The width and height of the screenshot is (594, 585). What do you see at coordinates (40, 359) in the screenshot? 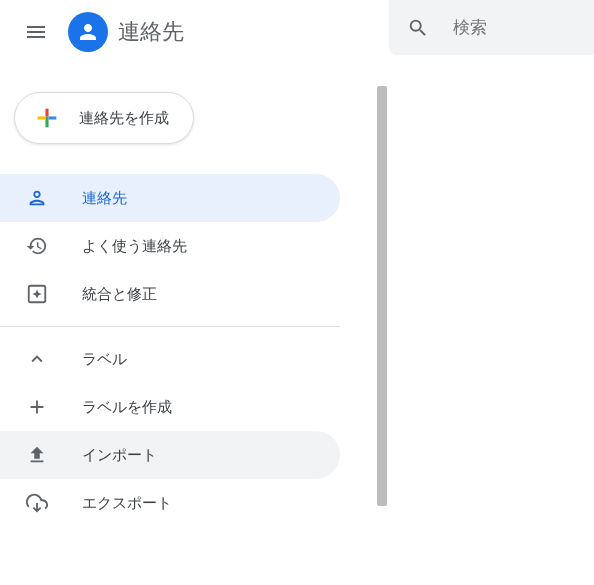
I see `chevron-up-icon` at bounding box center [40, 359].